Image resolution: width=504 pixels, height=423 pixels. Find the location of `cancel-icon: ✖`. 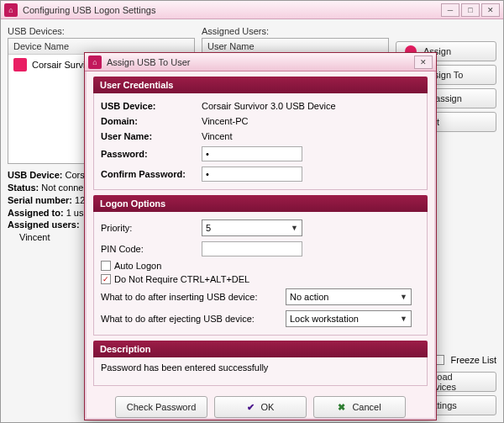

cancel-icon: ✖ is located at coordinates (341, 407).